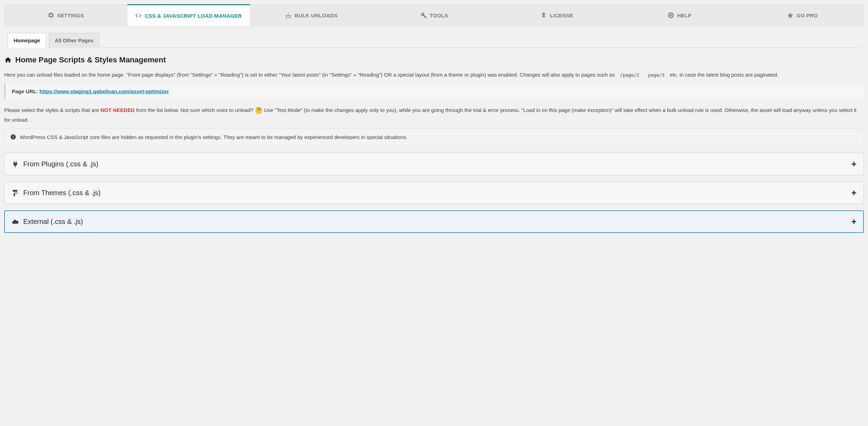  Describe the element at coordinates (288, 15) in the screenshot. I see `sitemap-icon` at that location.